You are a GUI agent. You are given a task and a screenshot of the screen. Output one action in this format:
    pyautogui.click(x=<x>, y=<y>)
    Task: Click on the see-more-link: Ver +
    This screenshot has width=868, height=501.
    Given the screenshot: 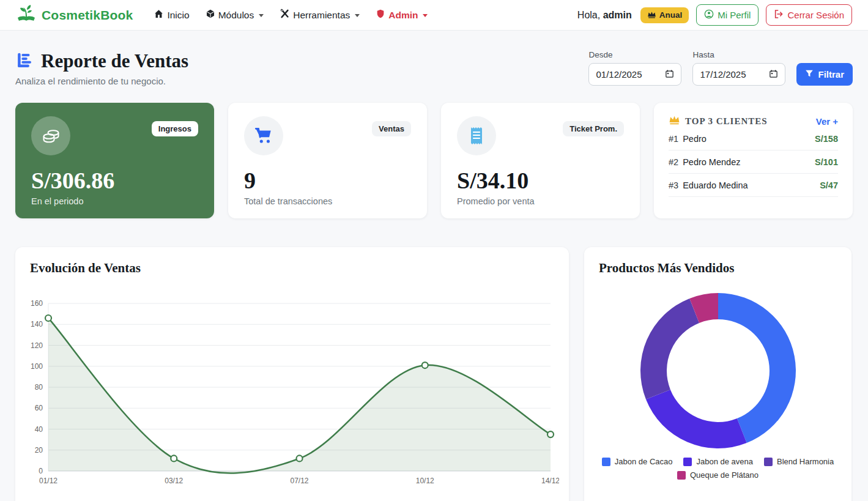 What is the action you would take?
    pyautogui.click(x=827, y=121)
    